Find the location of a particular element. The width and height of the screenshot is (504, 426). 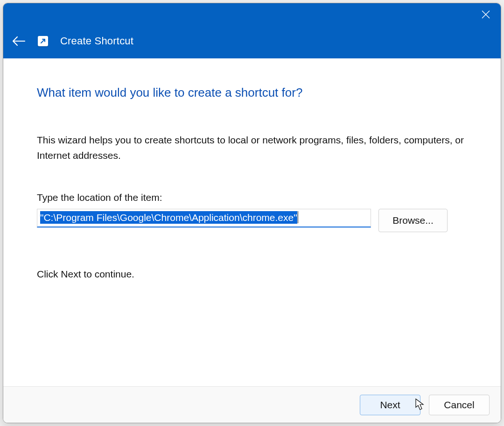

dialog-footer: Next Cancel is located at coordinates (252, 405).